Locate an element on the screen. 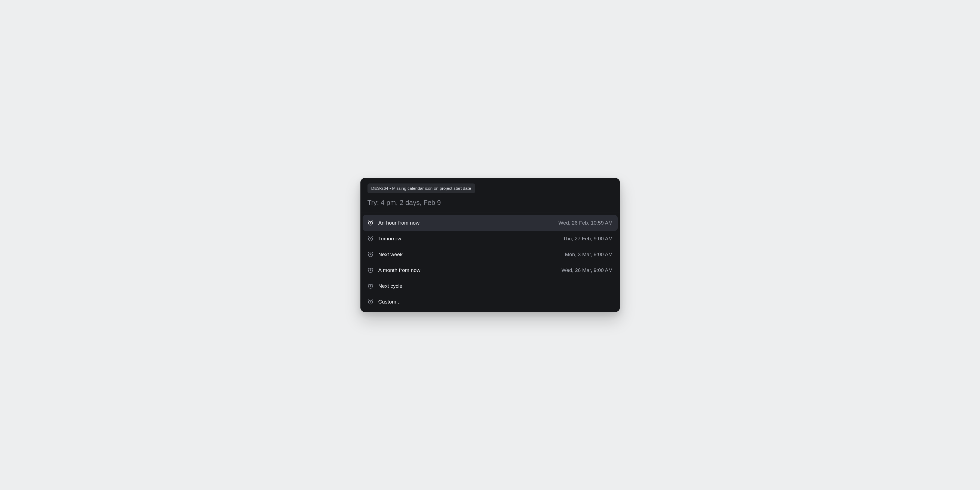 This screenshot has width=980, height=490. snooze-option-hour: An hour from now Wed, 26 Feb, 10:59 AM is located at coordinates (490, 223).